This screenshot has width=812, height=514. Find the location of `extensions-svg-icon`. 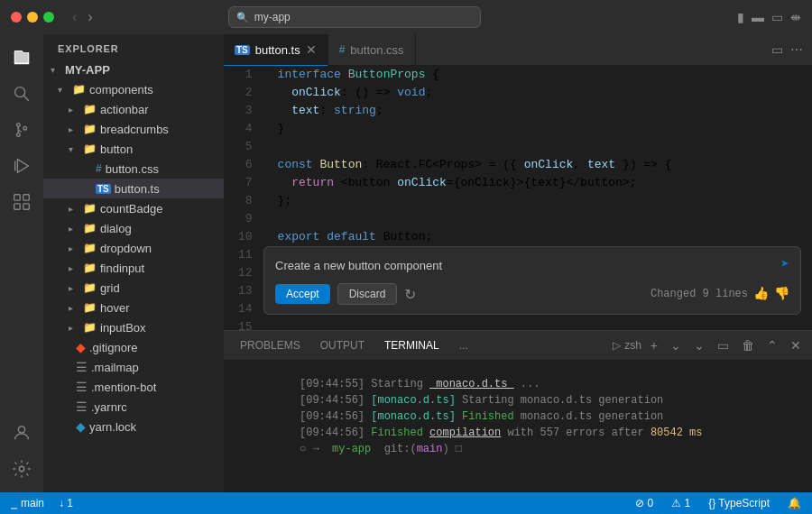

extensions-svg-icon is located at coordinates (22, 202).